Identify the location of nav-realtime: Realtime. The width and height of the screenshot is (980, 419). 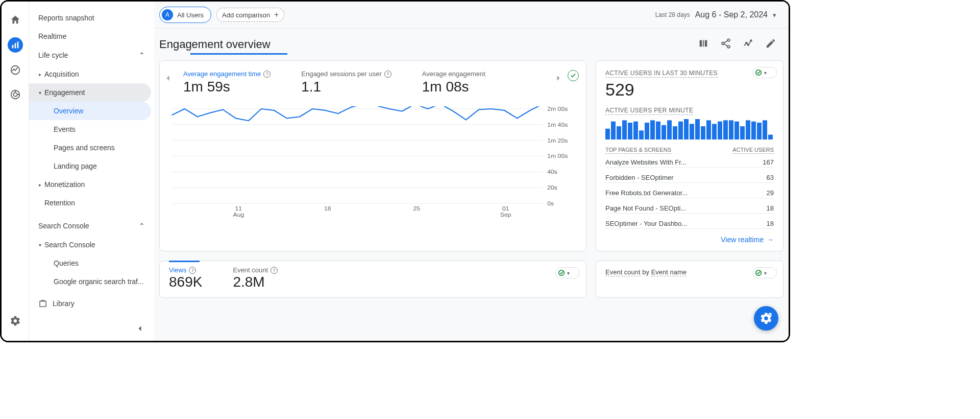
(90, 36).